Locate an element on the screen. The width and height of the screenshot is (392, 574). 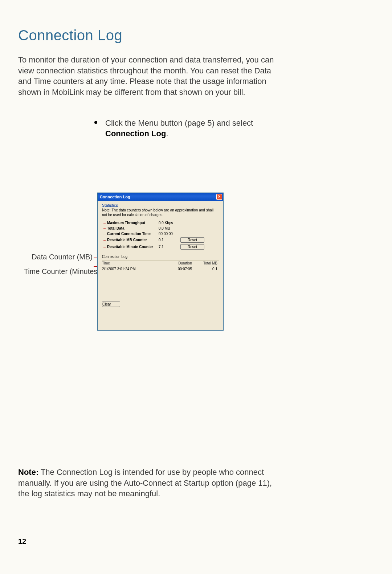
connection-log-table: Time Duration Total MB 2/1/2007 3:01:24 … is located at coordinates (160, 281).